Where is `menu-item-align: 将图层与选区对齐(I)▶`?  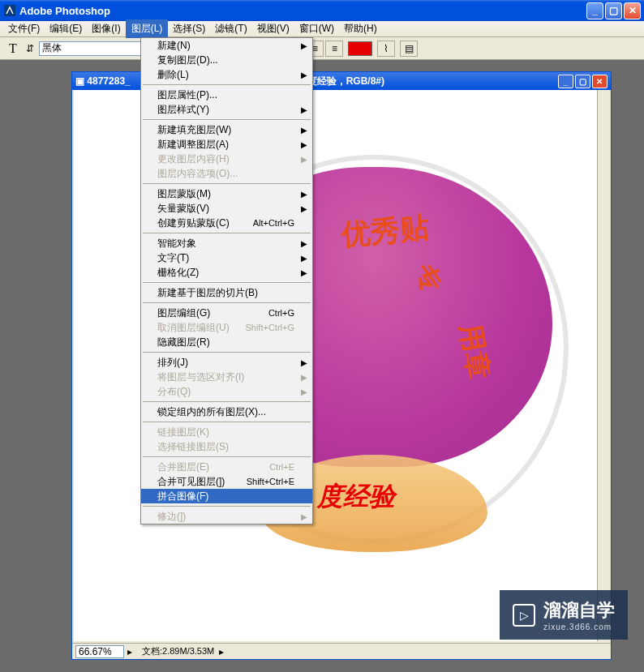 menu-item-align: 将图层与选区对齐(I)▶ is located at coordinates (227, 377).